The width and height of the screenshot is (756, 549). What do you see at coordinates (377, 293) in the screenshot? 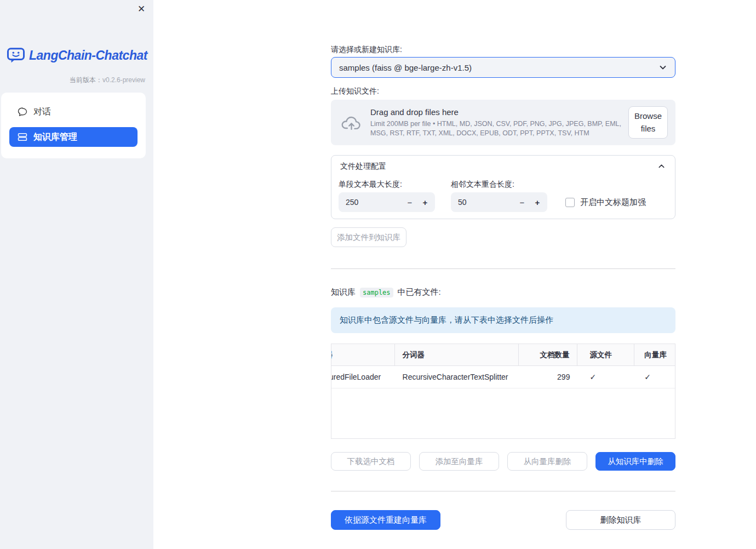
I see `kb-name-code: samples` at bounding box center [377, 293].